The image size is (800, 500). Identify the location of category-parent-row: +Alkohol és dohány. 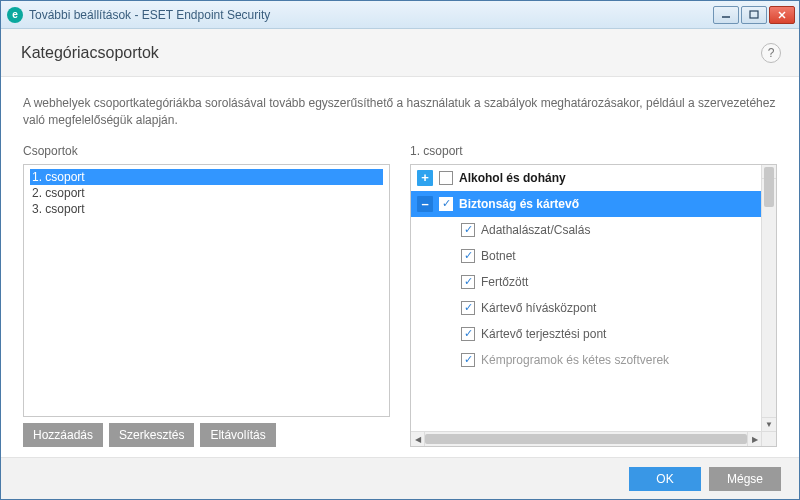
(586, 178).